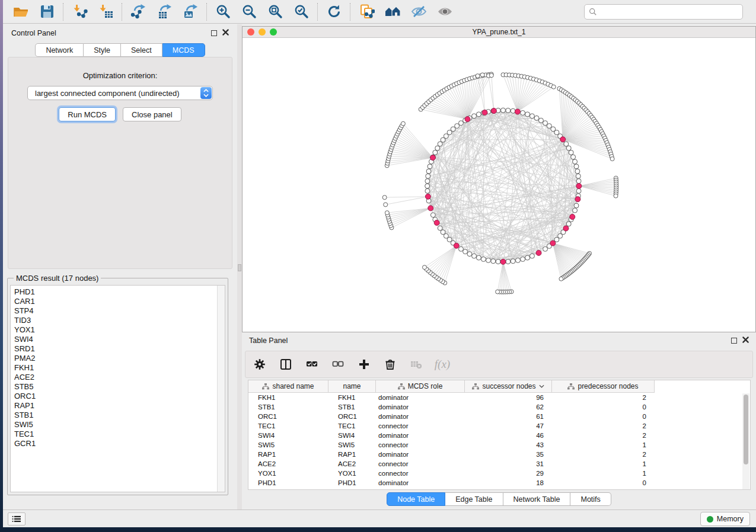  What do you see at coordinates (334, 12) in the screenshot?
I see `refresh-layout-button` at bounding box center [334, 12].